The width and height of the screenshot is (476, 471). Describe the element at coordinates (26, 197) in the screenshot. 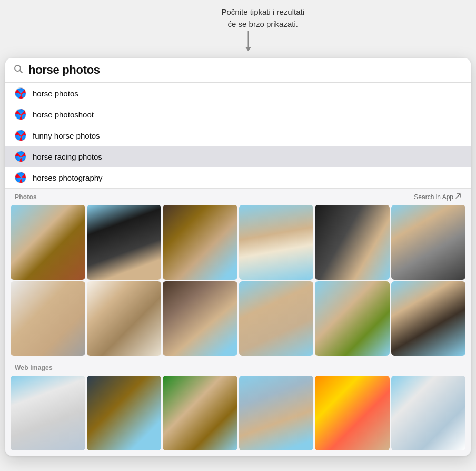

I see `photos-section-title: Photos` at that location.